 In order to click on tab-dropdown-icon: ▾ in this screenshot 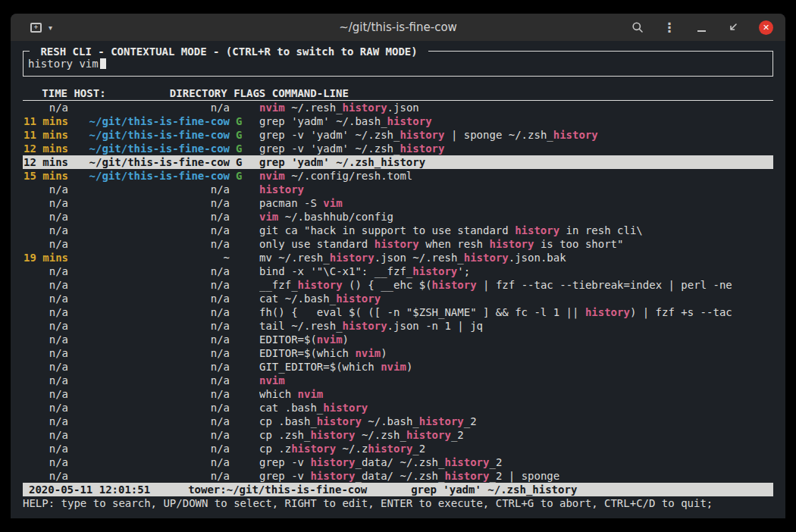, I will do `click(50, 27)`.